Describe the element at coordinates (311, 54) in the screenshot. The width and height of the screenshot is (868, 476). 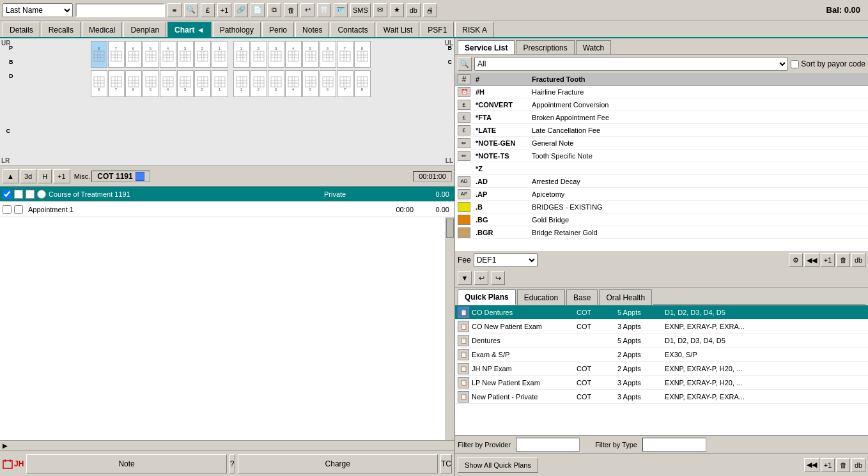
I see `tooth-ul5: 5` at that location.